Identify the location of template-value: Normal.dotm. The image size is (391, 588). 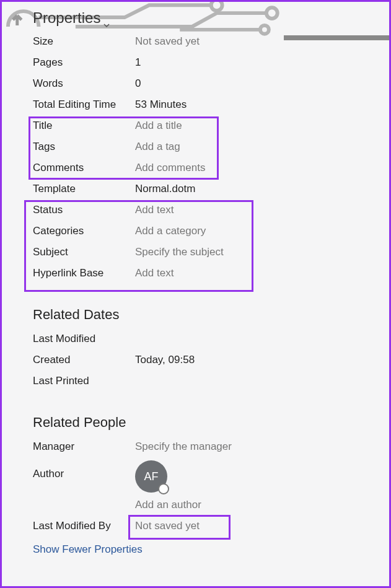
(165, 189).